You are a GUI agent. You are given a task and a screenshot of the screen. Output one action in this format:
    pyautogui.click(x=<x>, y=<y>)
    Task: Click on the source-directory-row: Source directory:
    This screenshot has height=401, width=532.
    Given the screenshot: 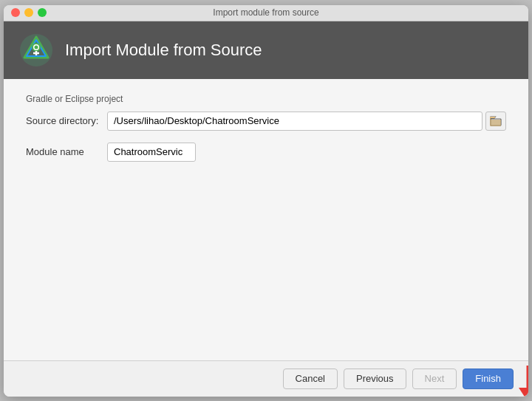 What is the action you would take?
    pyautogui.click(x=266, y=121)
    